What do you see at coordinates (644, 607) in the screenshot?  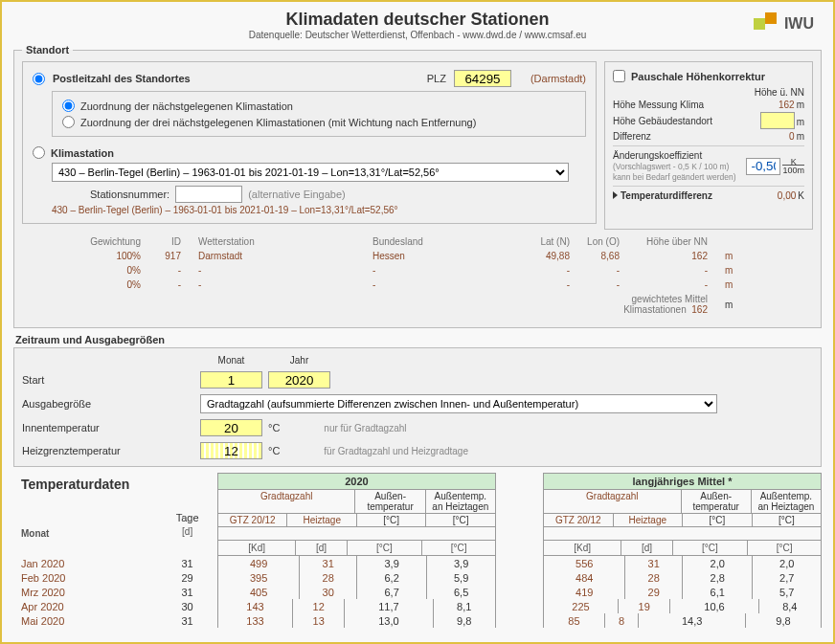 I see `heiztage-lang-val: 19` at bounding box center [644, 607].